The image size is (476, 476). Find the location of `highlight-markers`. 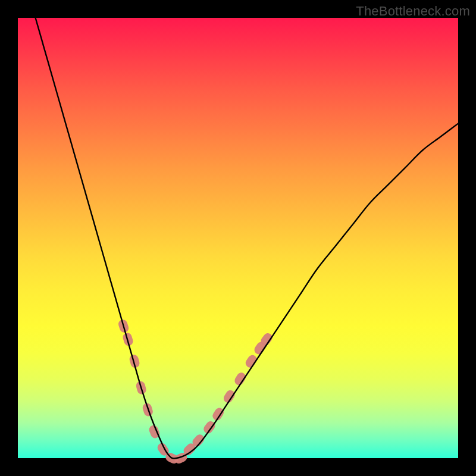

highlight-markers is located at coordinates (196, 392).